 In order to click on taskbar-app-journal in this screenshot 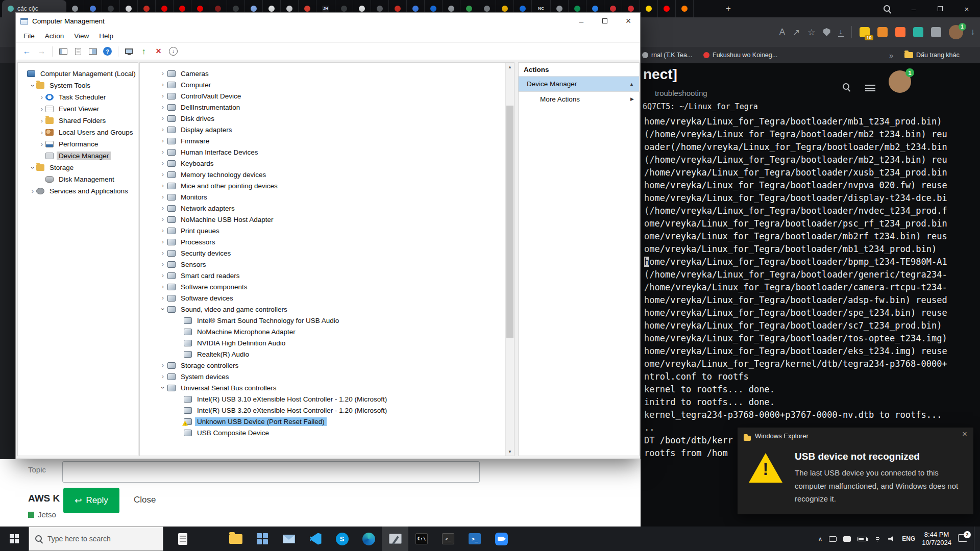, I will do `click(183, 539)`.